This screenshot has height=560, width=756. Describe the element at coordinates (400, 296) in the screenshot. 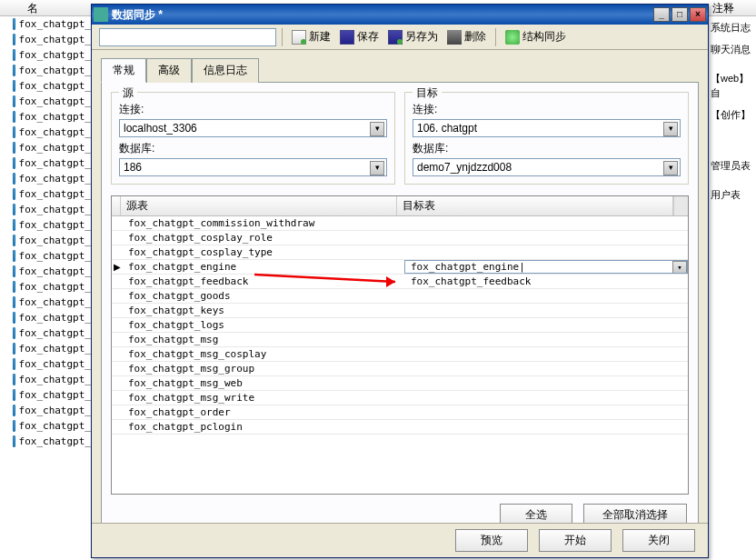

I see `table-row: fox_chatgpt_goods` at that location.